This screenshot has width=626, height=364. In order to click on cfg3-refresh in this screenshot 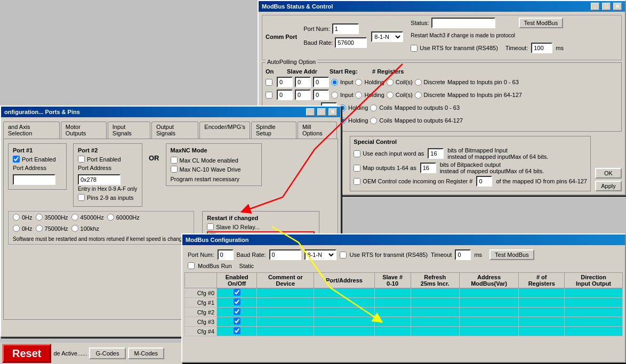, I will do `click(435, 322)`.